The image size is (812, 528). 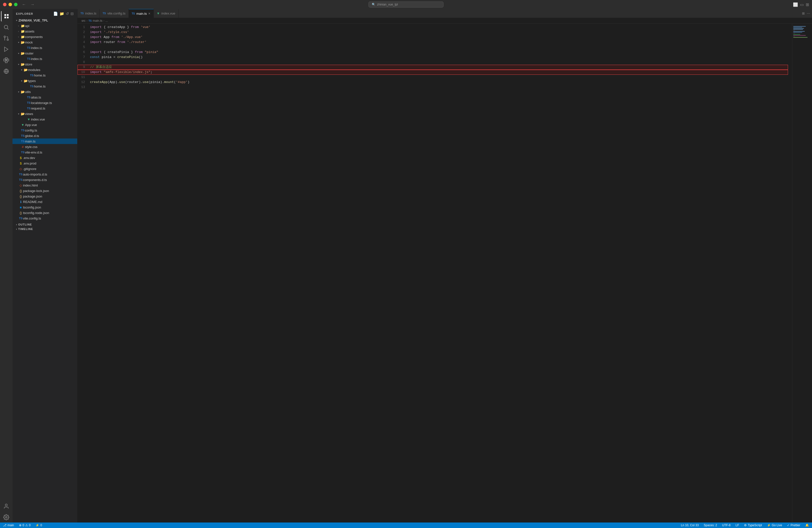 I want to click on tree-item-main-ts: TS main.ts, so click(x=45, y=141).